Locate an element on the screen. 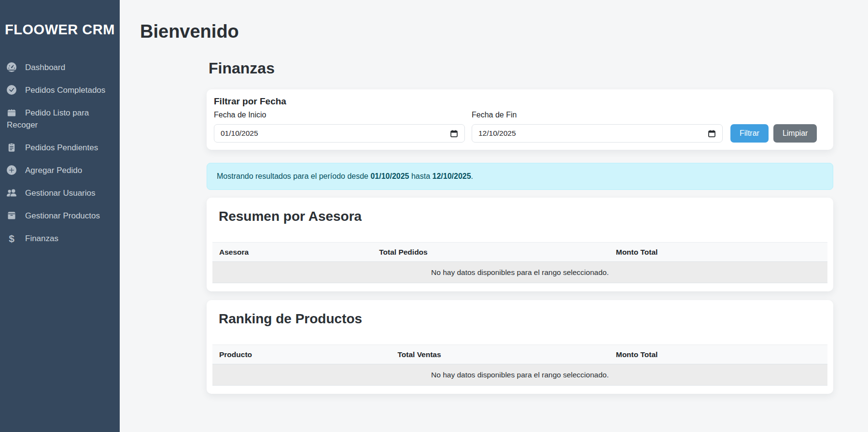 The width and height of the screenshot is (868, 432). resumen-asesora-table: Asesora Total Pedidos Monto Total No hay… is located at coordinates (520, 263).